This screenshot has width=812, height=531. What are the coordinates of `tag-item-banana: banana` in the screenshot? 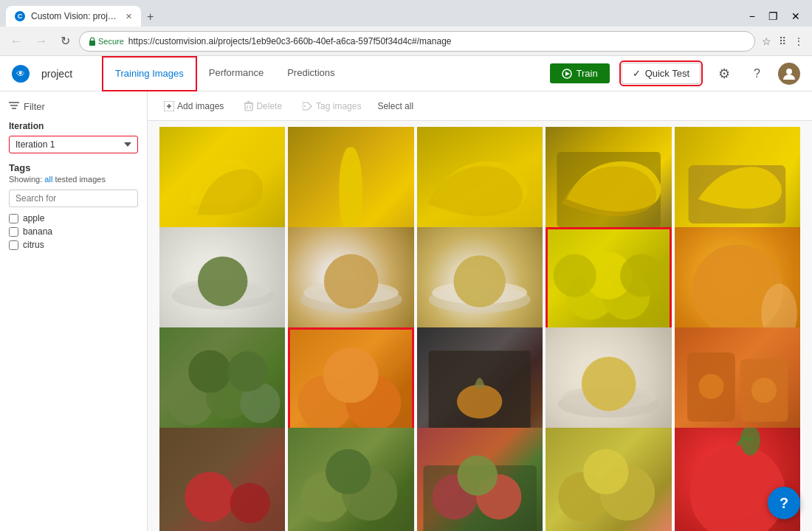 It's located at (74, 232).